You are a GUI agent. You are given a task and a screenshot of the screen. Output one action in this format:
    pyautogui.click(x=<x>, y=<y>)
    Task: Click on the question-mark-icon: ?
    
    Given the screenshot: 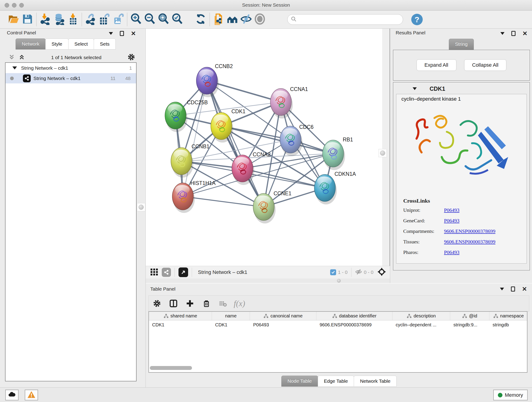 What is the action you would take?
    pyautogui.click(x=417, y=20)
    